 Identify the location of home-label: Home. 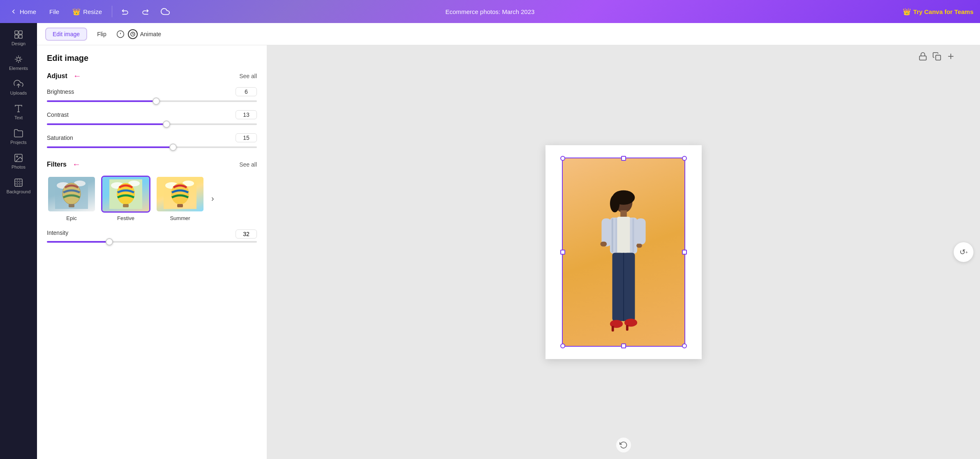
(28, 12).